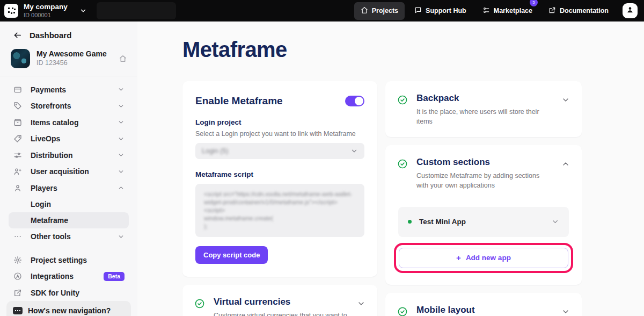  What do you see at coordinates (355, 101) in the screenshot?
I see `enable-metaframe-toggle` at bounding box center [355, 101].